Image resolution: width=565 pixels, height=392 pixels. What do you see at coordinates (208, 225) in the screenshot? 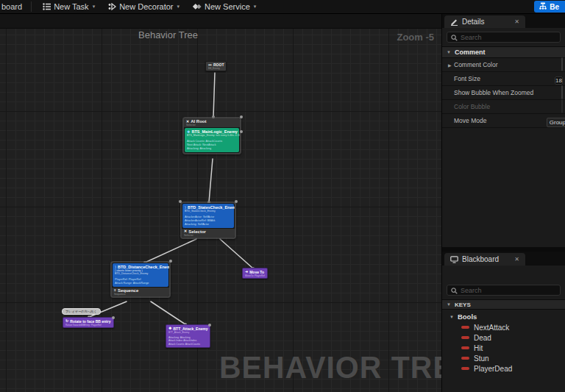
I see `decorator-line: Attacking: SelfActor` at bounding box center [208, 225].